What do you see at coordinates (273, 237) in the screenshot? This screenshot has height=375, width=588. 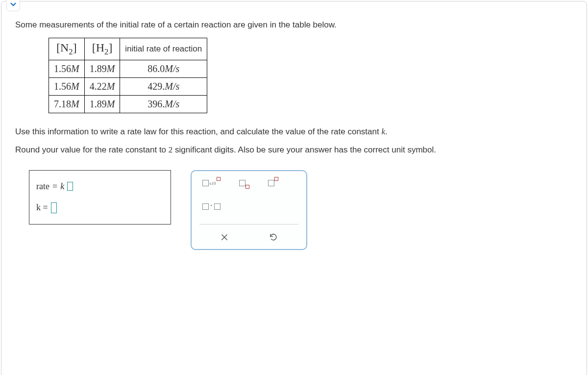 I see `reset-button` at bounding box center [273, 237].